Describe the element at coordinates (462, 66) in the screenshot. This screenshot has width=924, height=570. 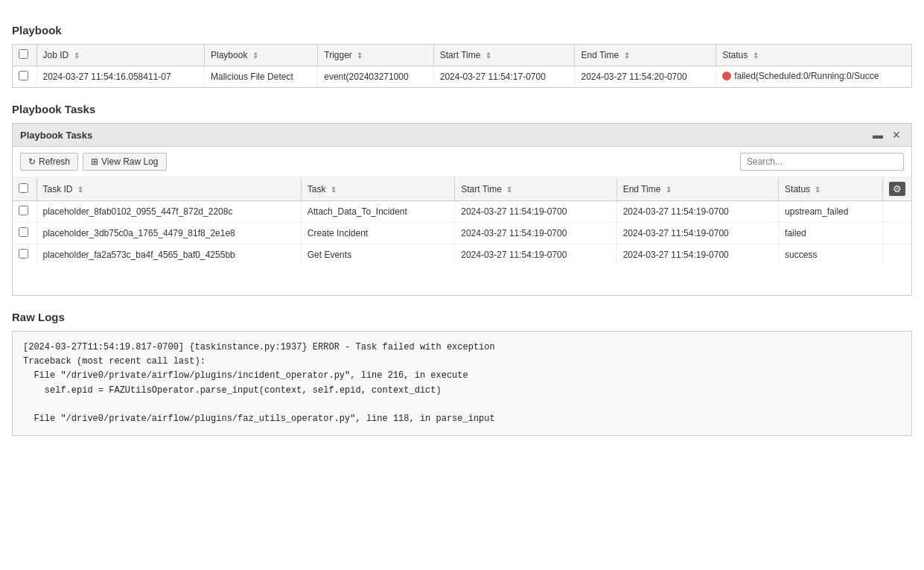
I see `playbook-table: Job ID ⇕ Playbook ⇕ Trigger ⇕ Start Time…` at that location.